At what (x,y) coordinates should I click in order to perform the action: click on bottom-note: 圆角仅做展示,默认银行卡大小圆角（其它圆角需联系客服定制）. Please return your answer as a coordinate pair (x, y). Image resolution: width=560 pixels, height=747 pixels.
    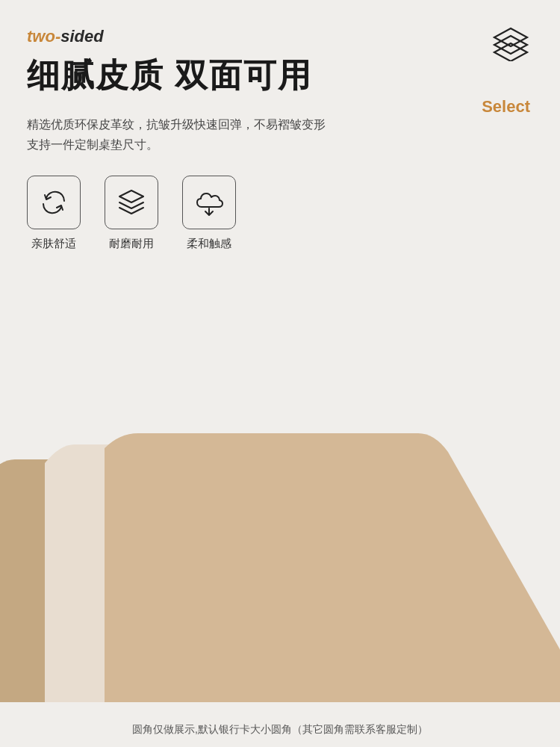
    Looking at the image, I should click on (280, 730).